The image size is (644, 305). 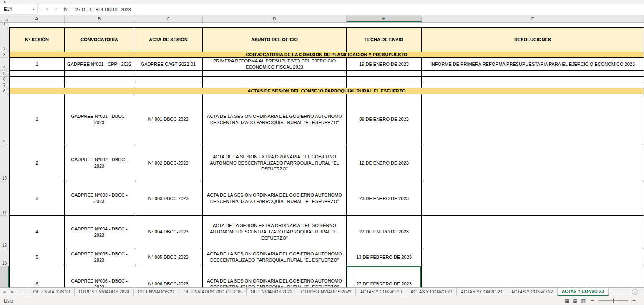 What do you see at coordinates (99, 64) in the screenshot?
I see `cell-B4: GADPREE N°001 - CPP - 2022` at bounding box center [99, 64].